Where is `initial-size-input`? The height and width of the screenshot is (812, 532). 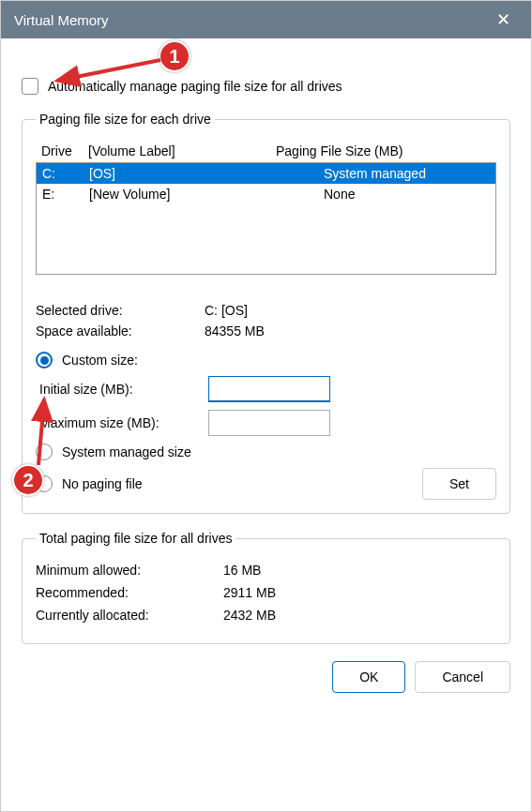 initial-size-input is located at coordinates (269, 389).